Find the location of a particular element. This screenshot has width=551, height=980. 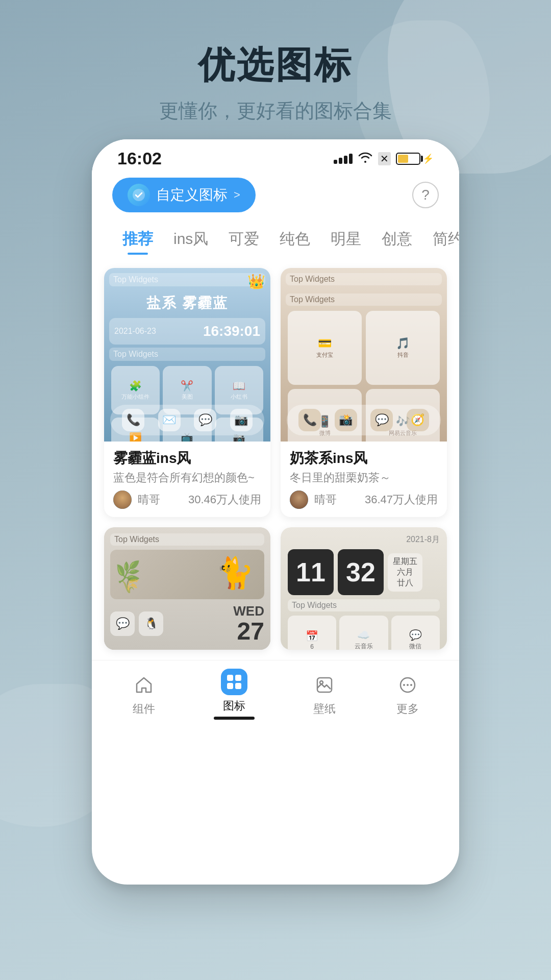

nav-item-wallpaper: 壁纸 is located at coordinates (324, 694).